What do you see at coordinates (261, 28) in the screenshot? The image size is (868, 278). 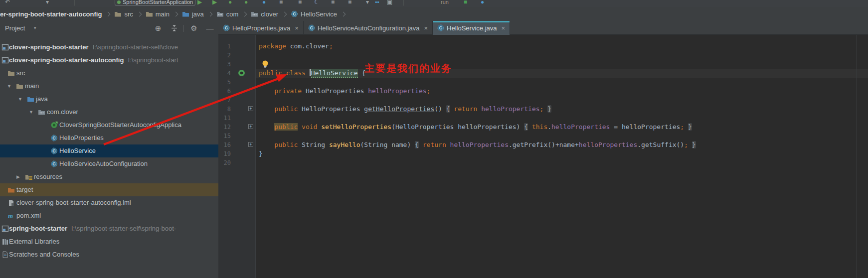 I see `tab-helloproperties-java: CHelloProperties.java×` at bounding box center [261, 28].